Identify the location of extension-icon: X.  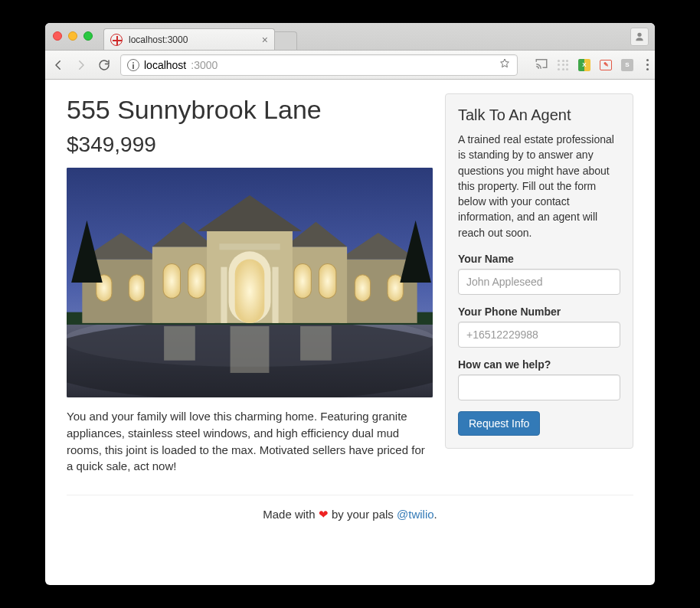
(584, 65).